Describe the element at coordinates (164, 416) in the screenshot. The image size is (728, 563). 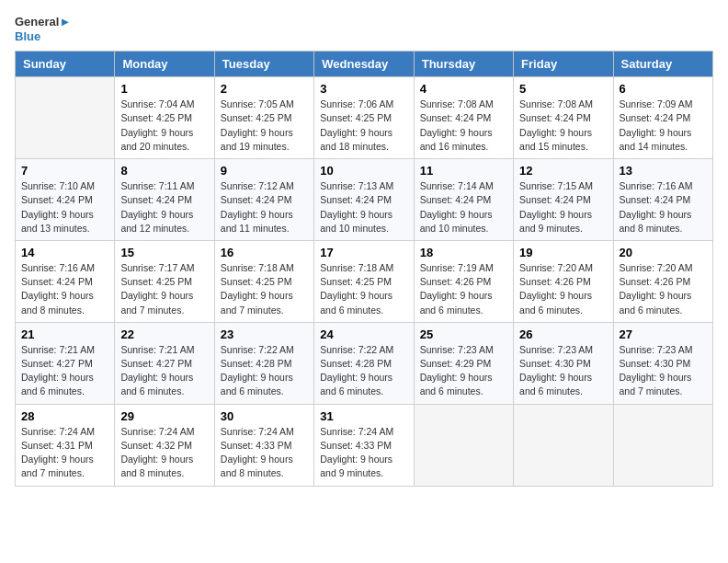
I see `day-number: 29` at that location.